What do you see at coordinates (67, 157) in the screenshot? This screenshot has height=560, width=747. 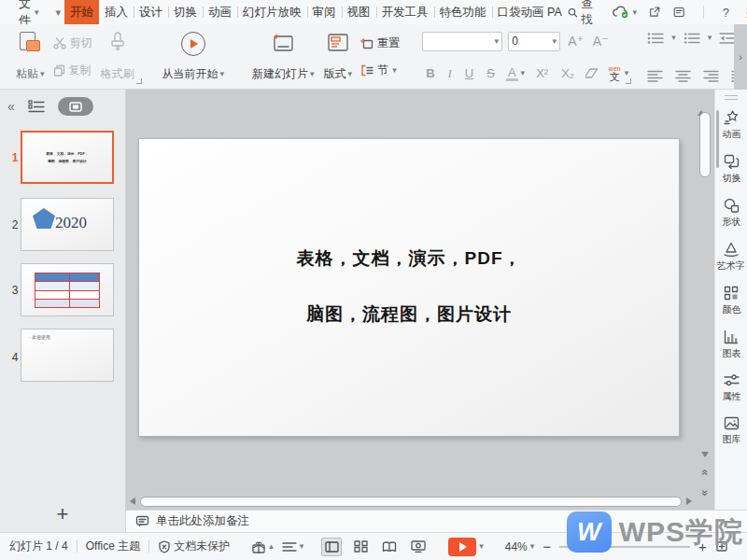 I see `slide-thumbnail-1: 表格，文档，演示，PDF， 脑图，流程图，图片设计` at bounding box center [67, 157].